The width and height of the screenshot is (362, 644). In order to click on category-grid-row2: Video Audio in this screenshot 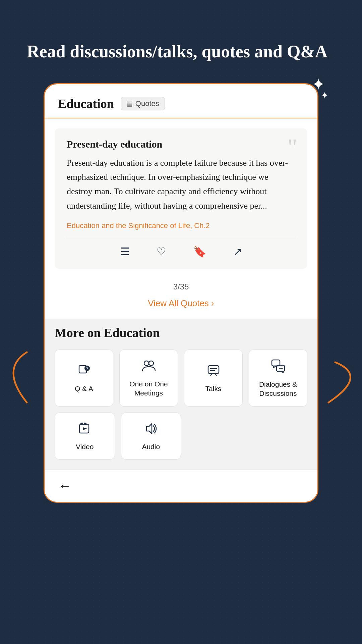, I will do `click(181, 436)`.